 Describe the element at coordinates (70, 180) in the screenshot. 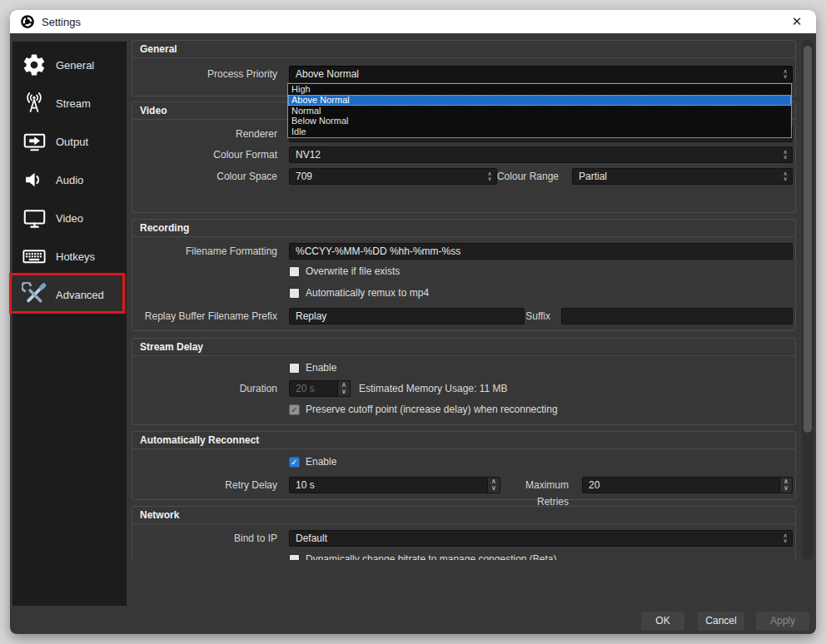

I see `sidebar-item-audio: Audio` at that location.